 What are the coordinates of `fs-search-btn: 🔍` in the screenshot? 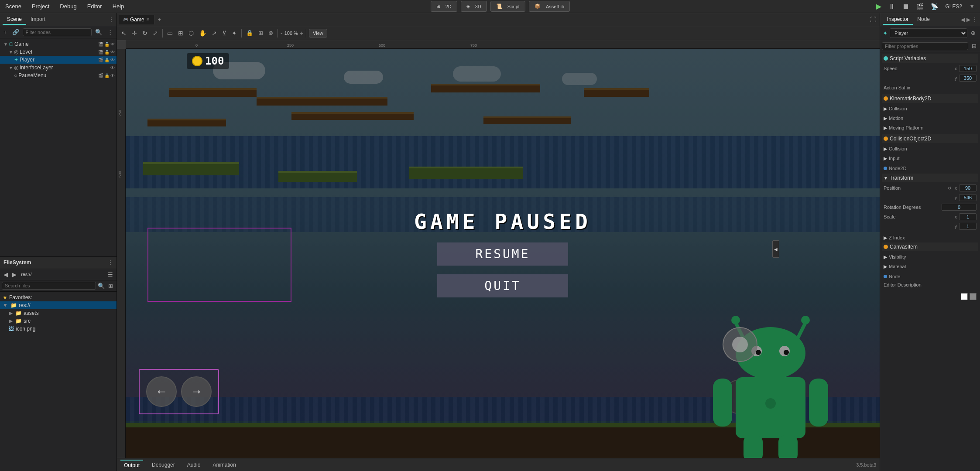 It's located at (101, 286).